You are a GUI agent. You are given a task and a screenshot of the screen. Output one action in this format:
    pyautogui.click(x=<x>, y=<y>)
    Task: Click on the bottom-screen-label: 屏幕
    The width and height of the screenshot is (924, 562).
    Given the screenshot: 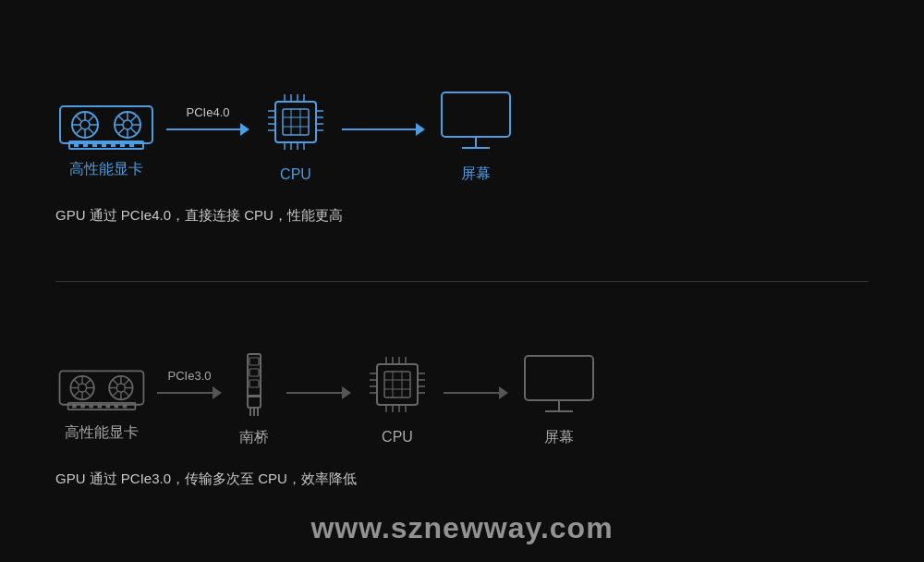 What is the action you would take?
    pyautogui.click(x=559, y=438)
    